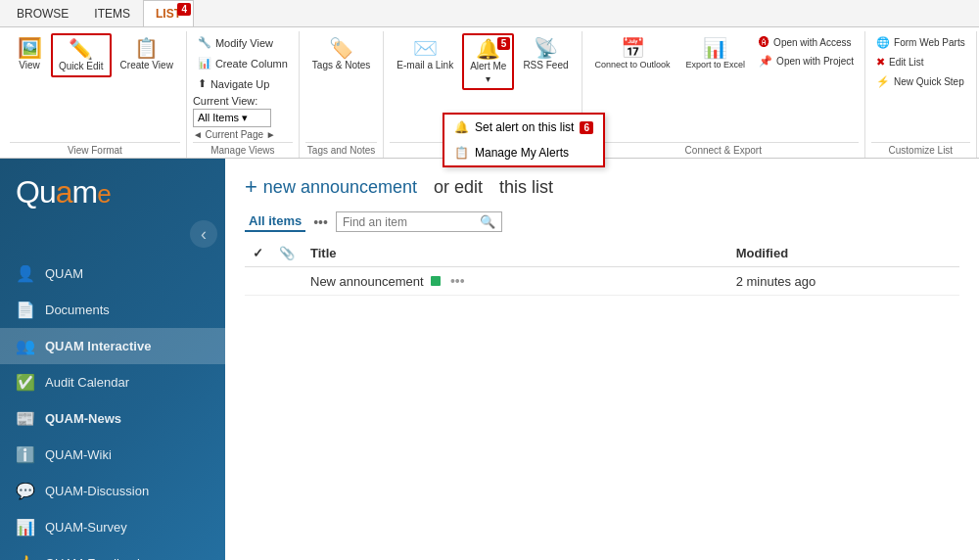 This screenshot has width=979, height=560. I want to click on modify-view-button: 🔧 Modify View, so click(235, 43).